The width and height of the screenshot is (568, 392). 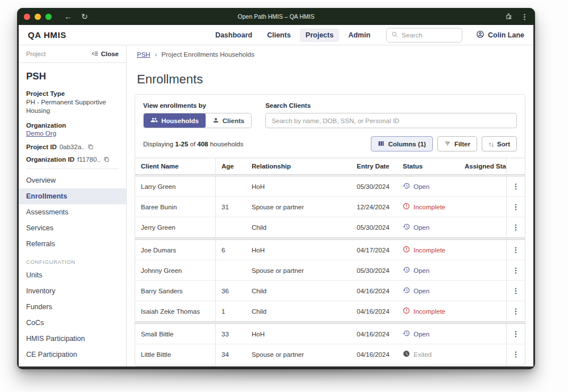 What do you see at coordinates (407, 290) in the screenshot?
I see `open-history-icon` at bounding box center [407, 290].